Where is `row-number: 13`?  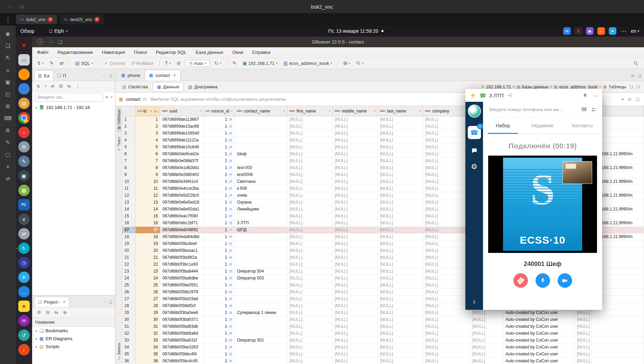 row-number: 13 is located at coordinates (129, 203).